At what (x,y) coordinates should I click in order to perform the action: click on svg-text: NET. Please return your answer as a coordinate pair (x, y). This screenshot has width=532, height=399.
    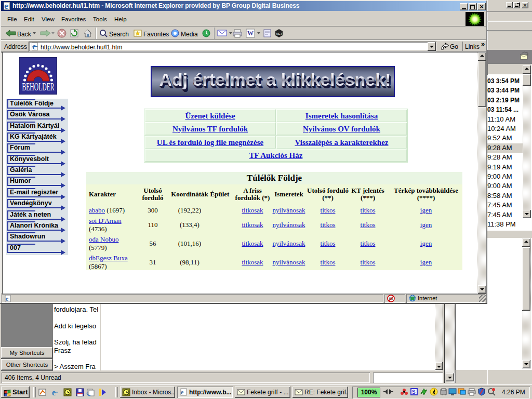
    Looking at the image, I should click on (280, 34).